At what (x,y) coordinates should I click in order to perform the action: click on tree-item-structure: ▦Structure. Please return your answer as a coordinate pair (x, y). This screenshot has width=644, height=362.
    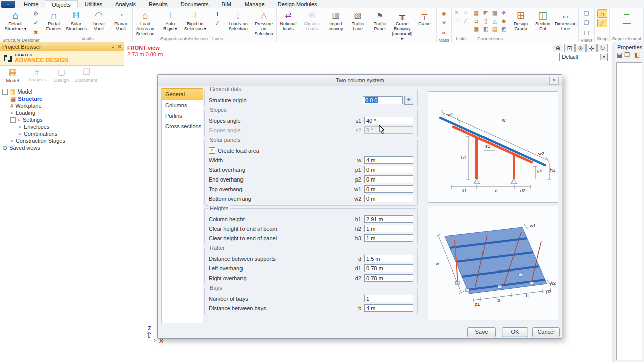
    Looking at the image, I should click on (62, 99).